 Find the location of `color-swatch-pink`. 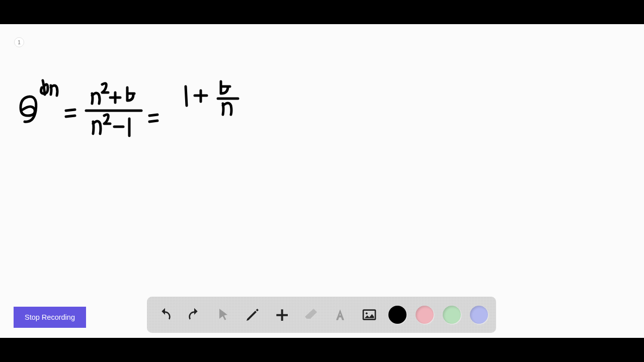

color-swatch-pink is located at coordinates (425, 315).